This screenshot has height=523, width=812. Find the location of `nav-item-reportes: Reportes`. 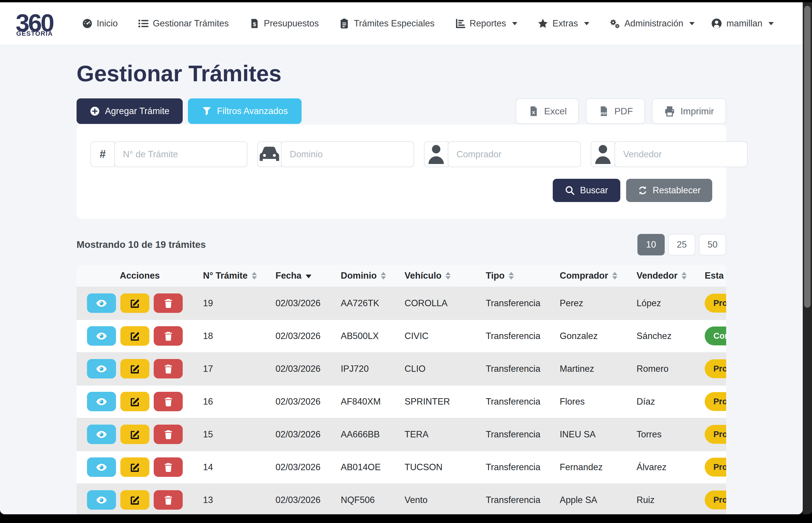

nav-item-reportes: Reportes is located at coordinates (486, 24).